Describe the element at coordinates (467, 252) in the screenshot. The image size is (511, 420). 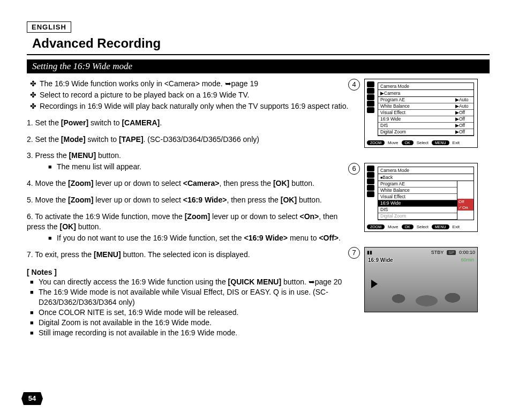
I see `time-counter: 0:00:10` at that location.